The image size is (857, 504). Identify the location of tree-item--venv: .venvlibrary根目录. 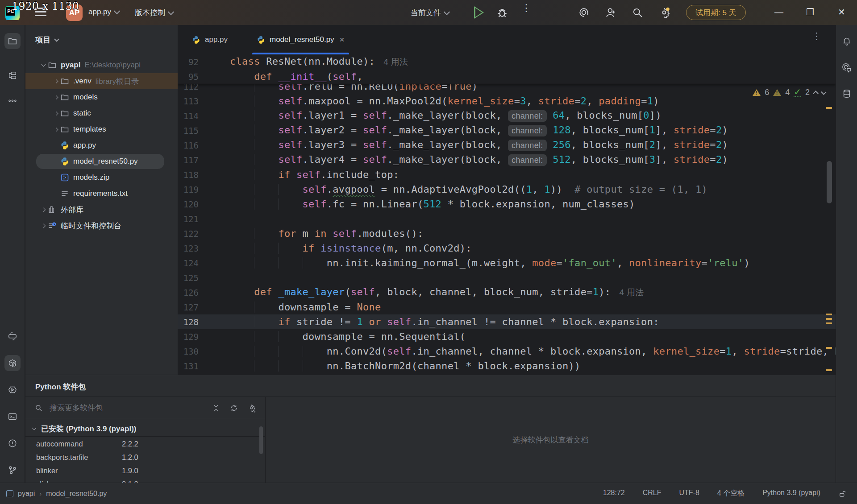
(102, 81).